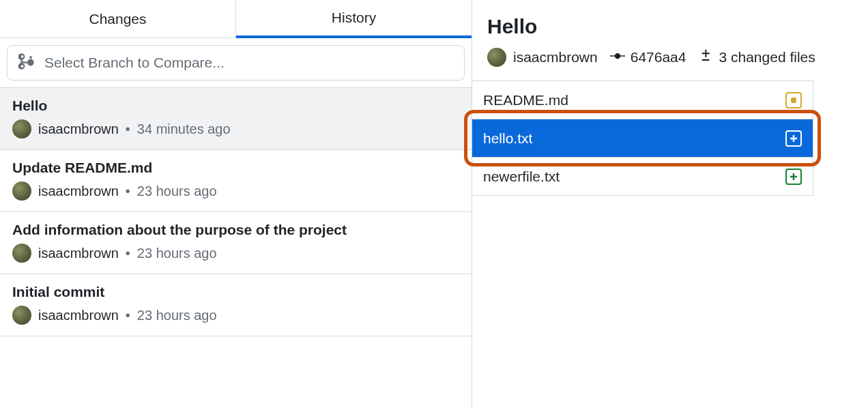 The image size is (868, 408). What do you see at coordinates (236, 63) in the screenshot?
I see `branch-compare-selector: Select Branch to Compare...` at bounding box center [236, 63].